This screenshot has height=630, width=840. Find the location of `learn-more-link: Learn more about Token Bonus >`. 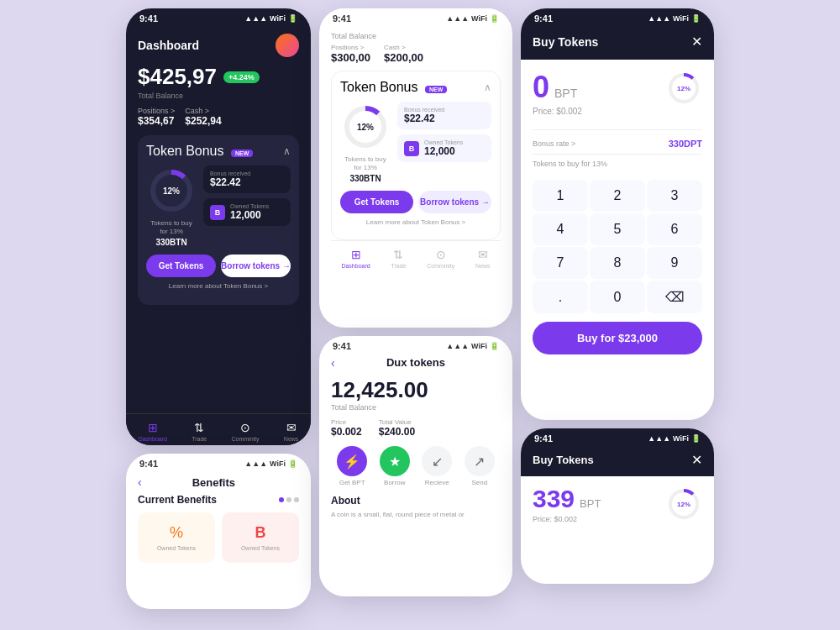

learn-more-link: Learn more about Token Bonus > is located at coordinates (218, 286).